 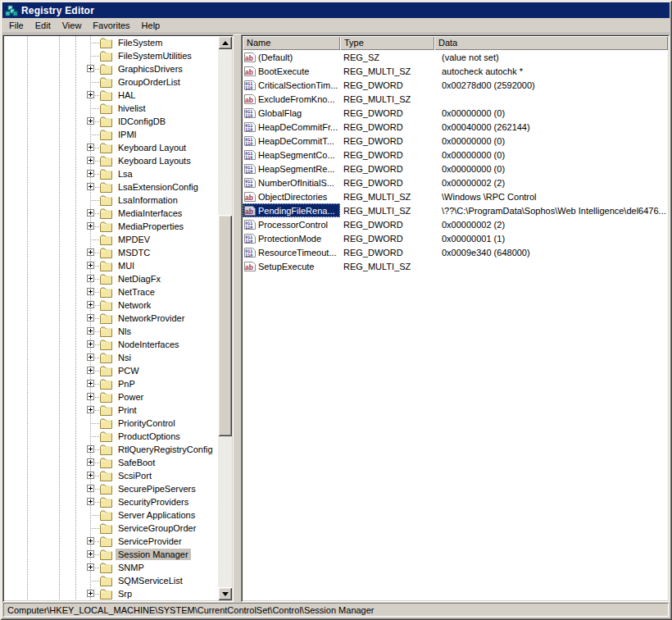 I want to click on value-row-excludefromkno: abExcludeFromKno...REG_MULTI_SZ, so click(x=456, y=98).